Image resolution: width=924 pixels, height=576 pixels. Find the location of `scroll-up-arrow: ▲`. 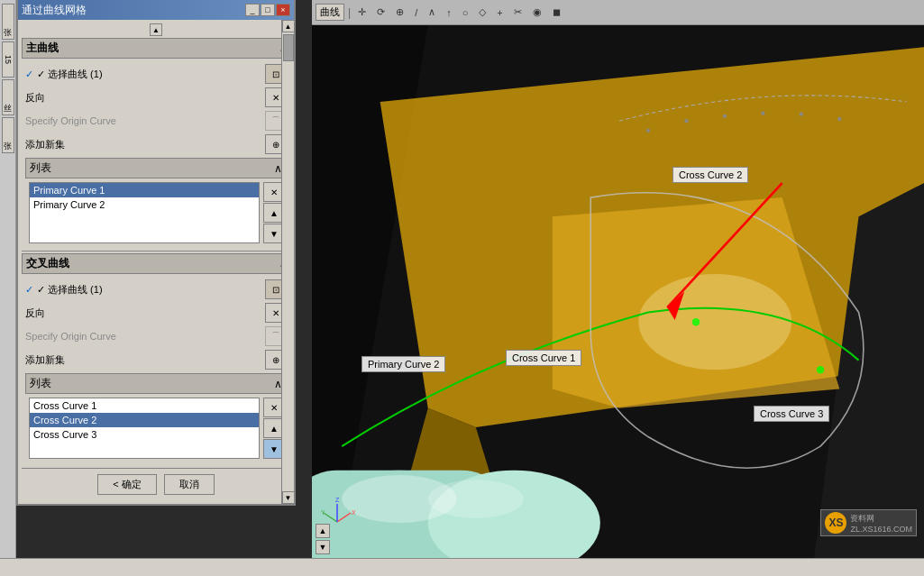

scroll-up-arrow: ▲ is located at coordinates (156, 30).